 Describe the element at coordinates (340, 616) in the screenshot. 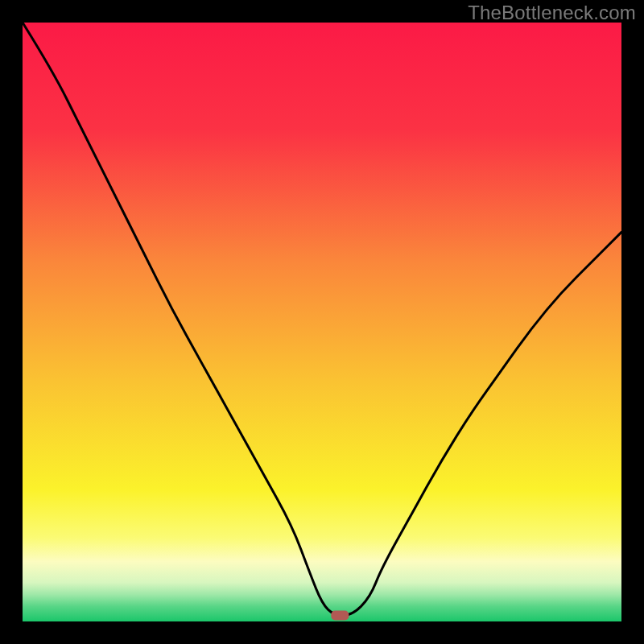

I see `optimal-point-marker` at that location.